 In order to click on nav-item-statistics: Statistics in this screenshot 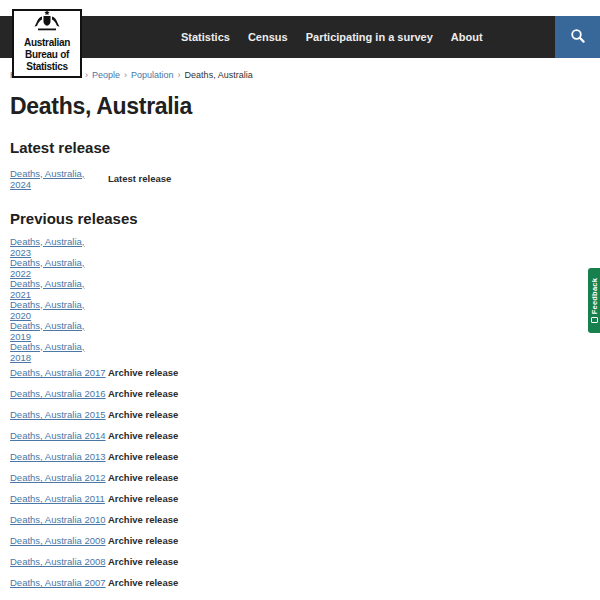, I will do `click(206, 37)`.